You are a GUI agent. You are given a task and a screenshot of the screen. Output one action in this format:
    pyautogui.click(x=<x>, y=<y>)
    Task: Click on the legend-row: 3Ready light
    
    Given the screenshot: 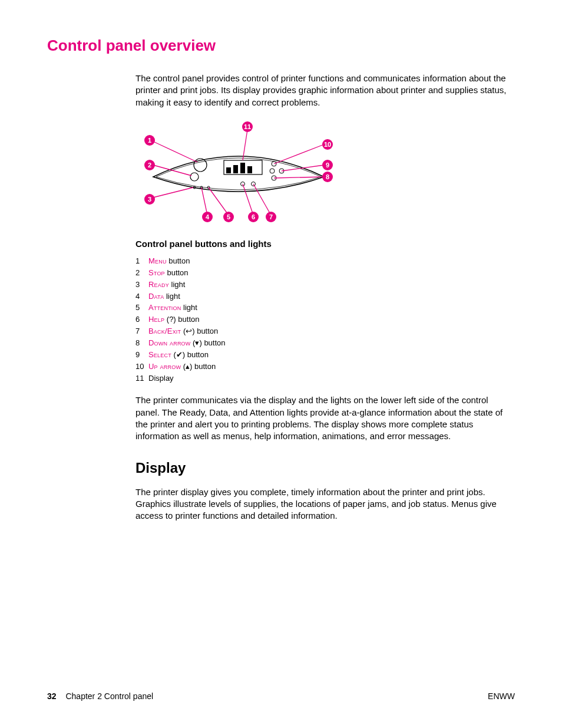 What is the action you would take?
    pyautogui.click(x=322, y=285)
    